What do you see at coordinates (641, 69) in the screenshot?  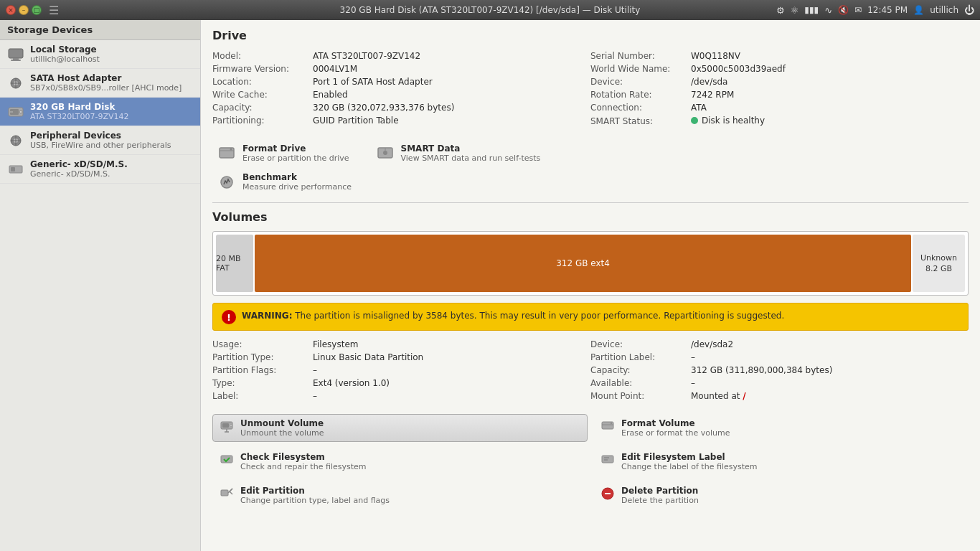 I see `wwn-label: World Wide Name:` at bounding box center [641, 69].